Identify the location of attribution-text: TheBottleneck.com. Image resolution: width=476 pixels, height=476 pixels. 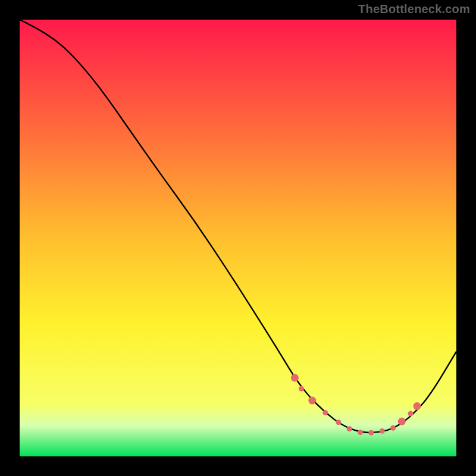
(414, 10).